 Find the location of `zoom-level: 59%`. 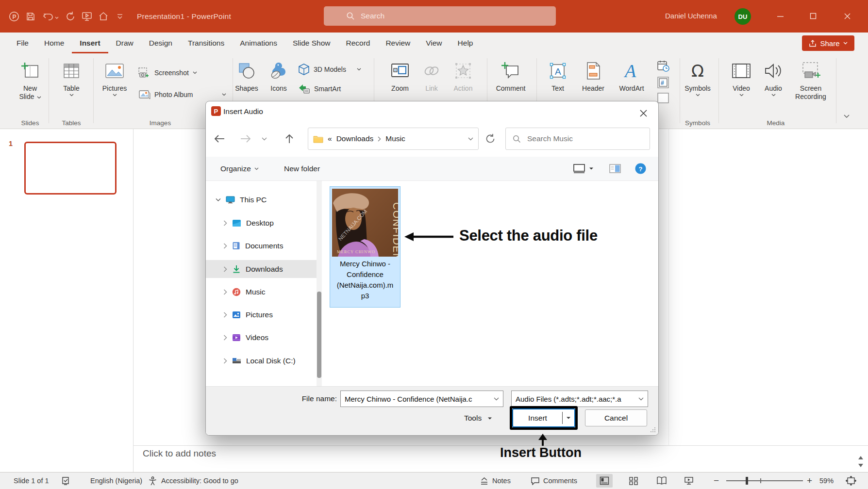

zoom-level: 59% is located at coordinates (826, 481).